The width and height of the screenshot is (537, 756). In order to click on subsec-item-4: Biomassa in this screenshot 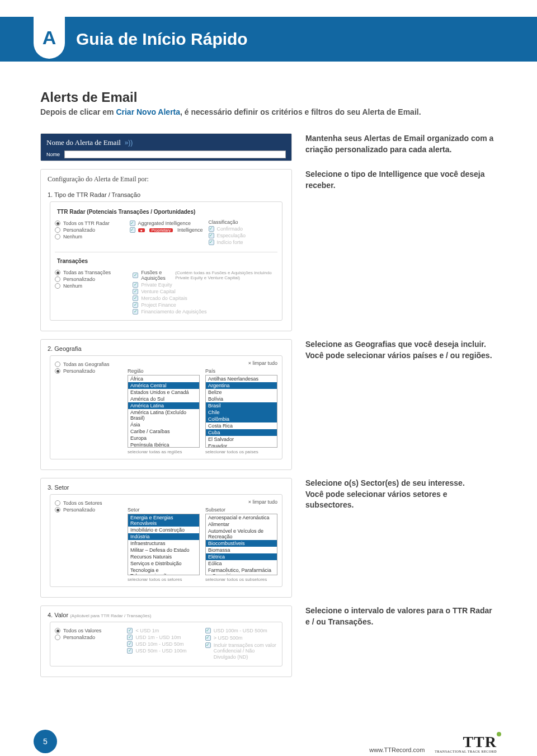, I will do `click(242, 550)`.